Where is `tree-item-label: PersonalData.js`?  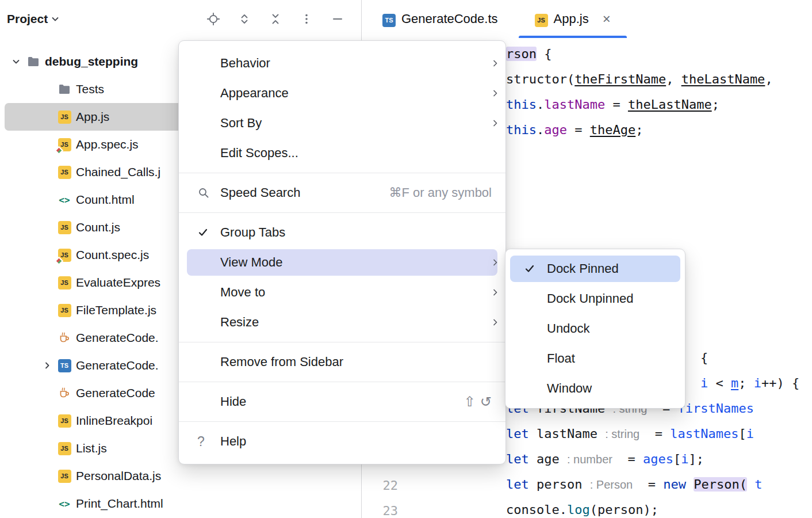 tree-item-label: PersonalData.js is located at coordinates (118, 476).